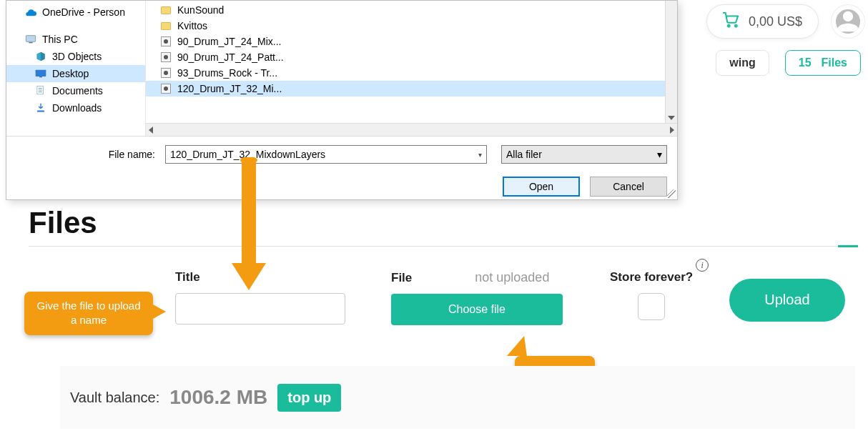  What do you see at coordinates (787, 300) in the screenshot?
I see `upload-button: Upload` at bounding box center [787, 300].